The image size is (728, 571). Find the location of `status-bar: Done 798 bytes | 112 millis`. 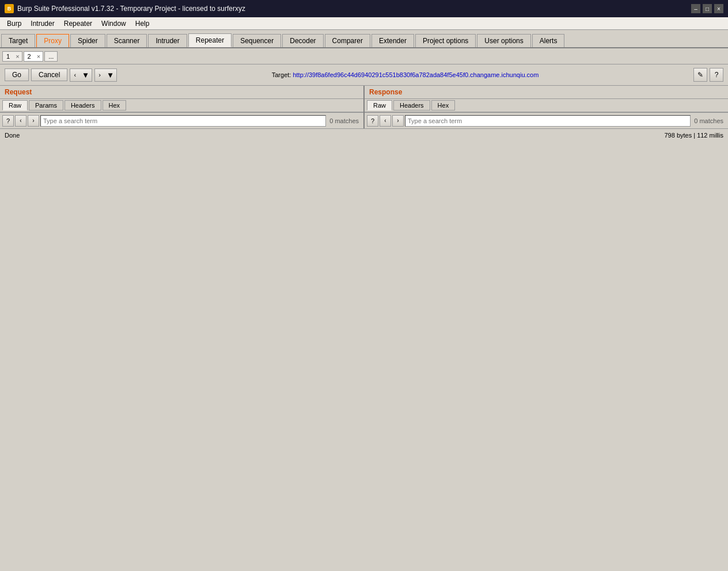

status-bar: Done 798 bytes | 112 millis is located at coordinates (364, 135).